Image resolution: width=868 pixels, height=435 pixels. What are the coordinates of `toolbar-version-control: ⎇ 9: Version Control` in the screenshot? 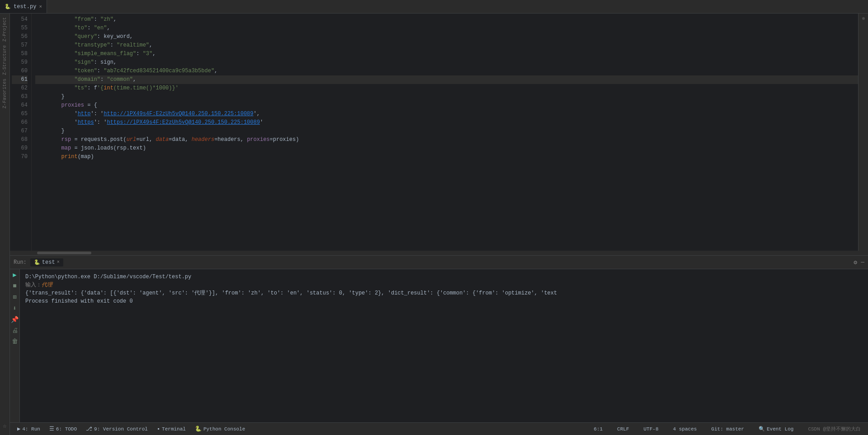 It's located at (117, 429).